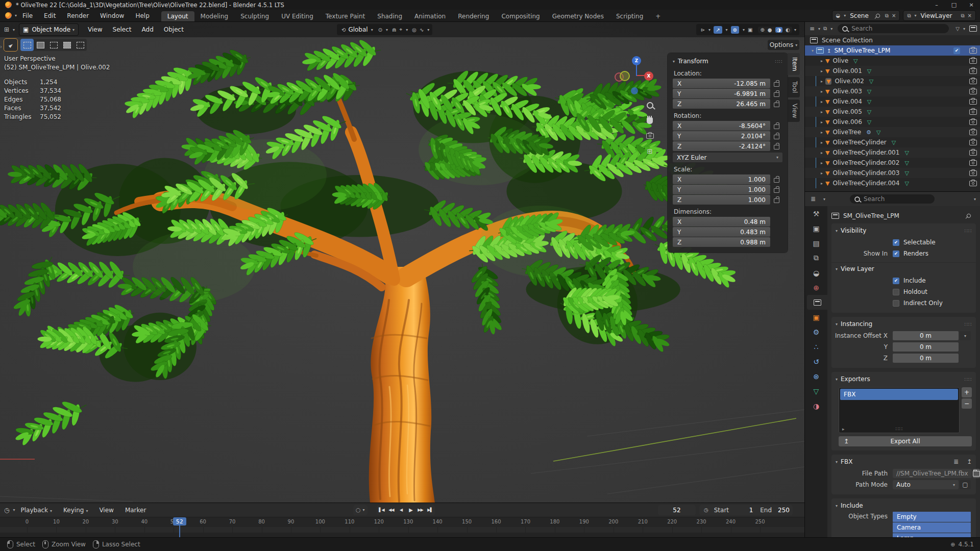 The width and height of the screenshot is (980, 551). Describe the element at coordinates (866, 15) in the screenshot. I see `scene-selector: ◒ ▾ Scene ⧉ ×` at that location.